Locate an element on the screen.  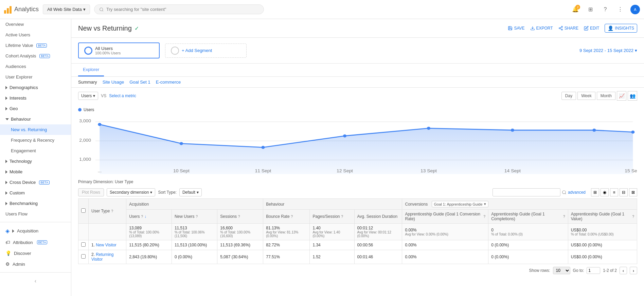
total-avg-duration: 00:01:12 Avg for View: 00:01:12 (0.00%) is located at coordinates (378, 232).